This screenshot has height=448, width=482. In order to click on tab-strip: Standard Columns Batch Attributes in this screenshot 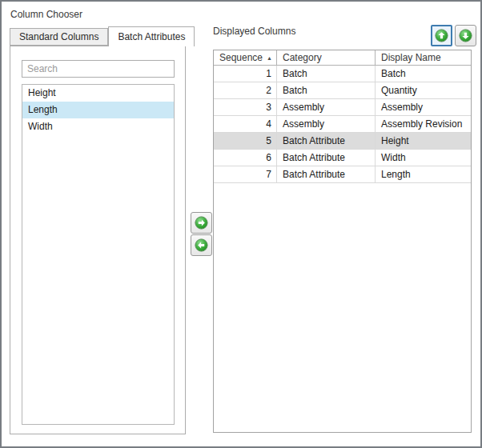, I will do `click(102, 37)`.